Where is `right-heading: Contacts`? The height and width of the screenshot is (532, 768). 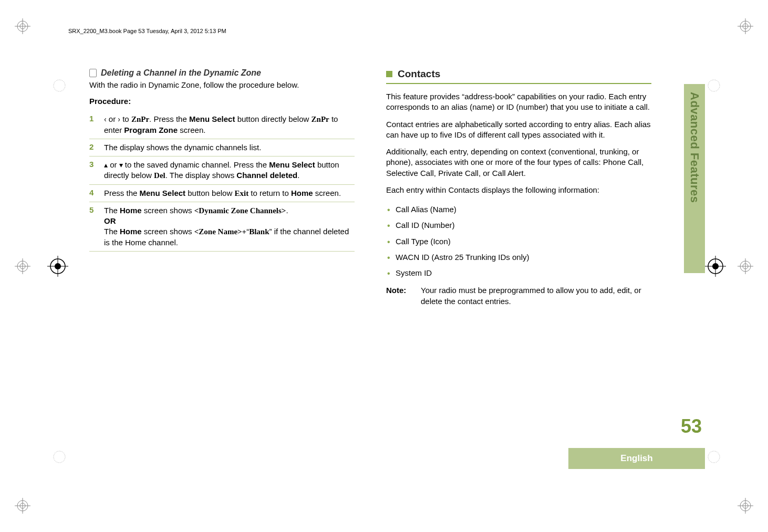 right-heading: Contacts is located at coordinates (519, 74).